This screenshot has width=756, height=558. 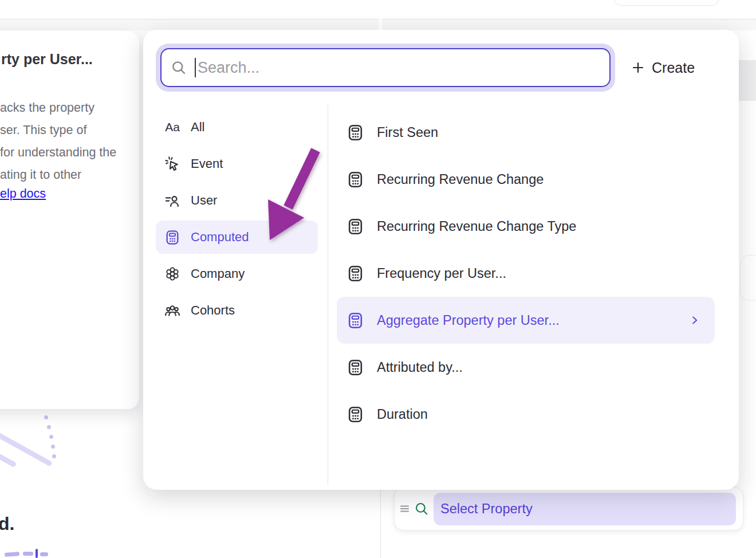 What do you see at coordinates (526, 367) in the screenshot?
I see `property-item: Attributed by...` at bounding box center [526, 367].